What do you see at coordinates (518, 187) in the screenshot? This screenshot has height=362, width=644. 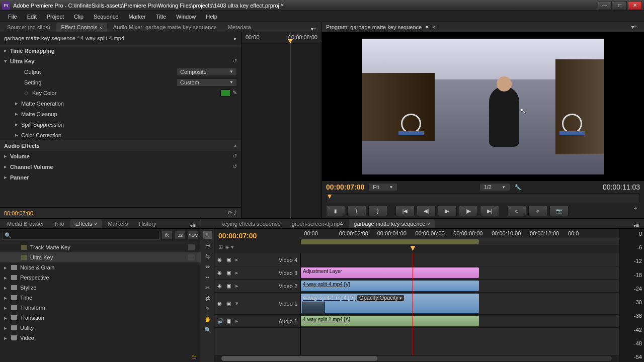 I see `settings-icon: 🔧` at bounding box center [518, 187].